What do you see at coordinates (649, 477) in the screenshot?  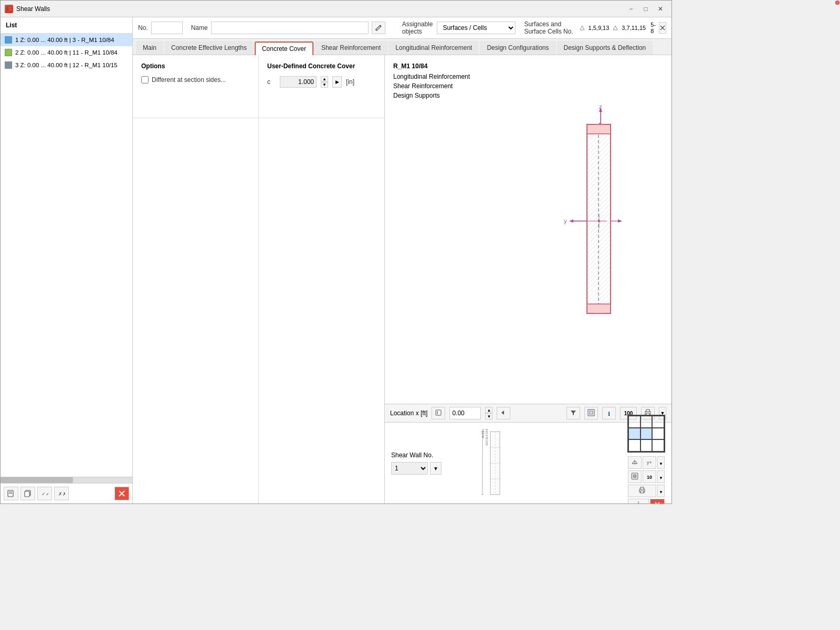 I see `zoom-number: 10` at bounding box center [649, 477].